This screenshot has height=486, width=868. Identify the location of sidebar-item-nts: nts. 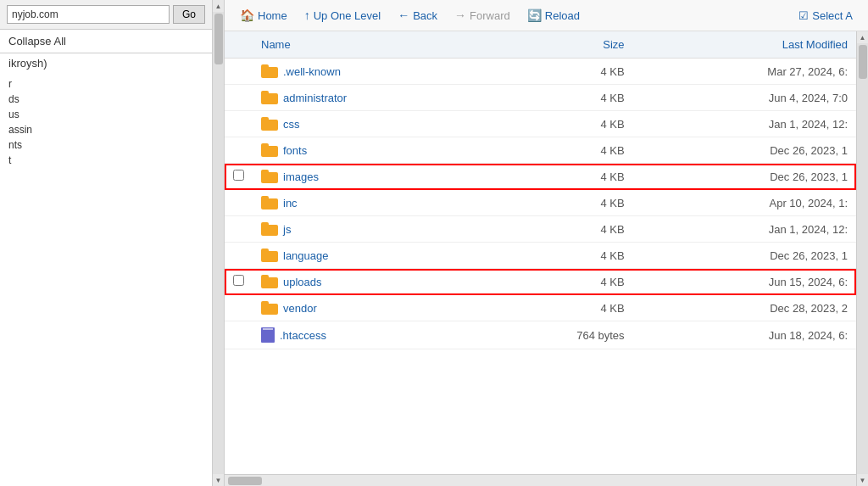
(106, 145).